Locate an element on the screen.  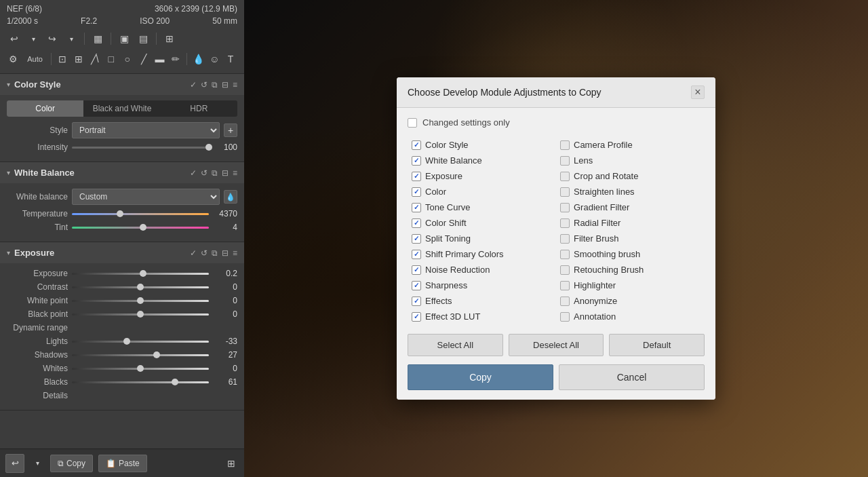
modal-close-button: × is located at coordinates (698, 92).